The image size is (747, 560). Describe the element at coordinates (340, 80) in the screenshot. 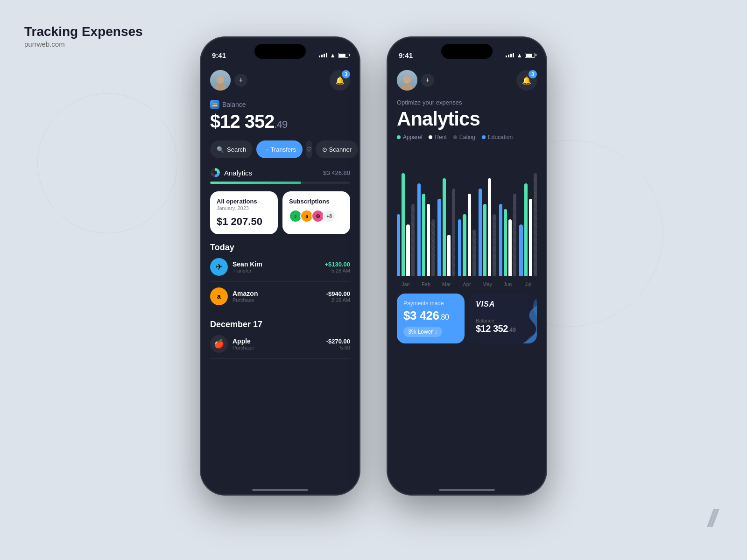

I see `notification-button-1: 🔔 3` at that location.